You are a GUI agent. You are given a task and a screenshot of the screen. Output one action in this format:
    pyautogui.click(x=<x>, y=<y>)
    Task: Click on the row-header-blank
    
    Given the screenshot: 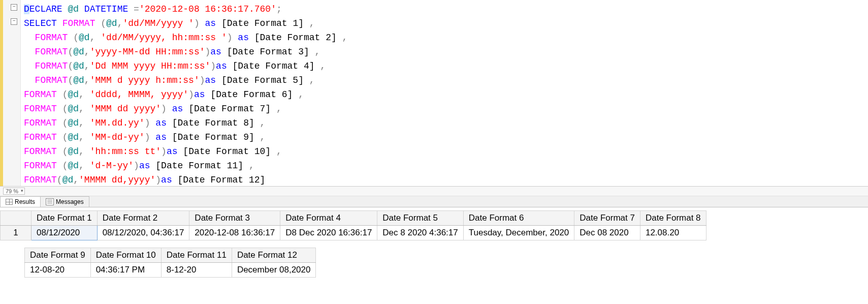 What is the action you would take?
    pyautogui.click(x=16, y=219)
    